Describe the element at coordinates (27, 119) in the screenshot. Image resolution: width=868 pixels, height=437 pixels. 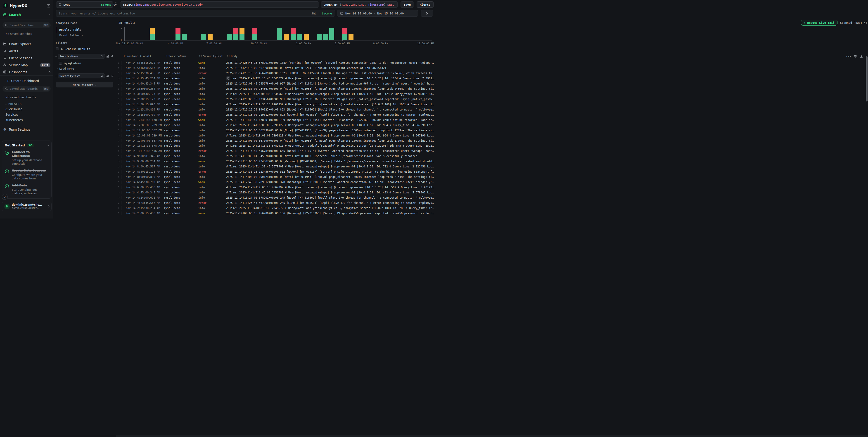
I see `preset-kubernetes: Kubernetes` at that location.